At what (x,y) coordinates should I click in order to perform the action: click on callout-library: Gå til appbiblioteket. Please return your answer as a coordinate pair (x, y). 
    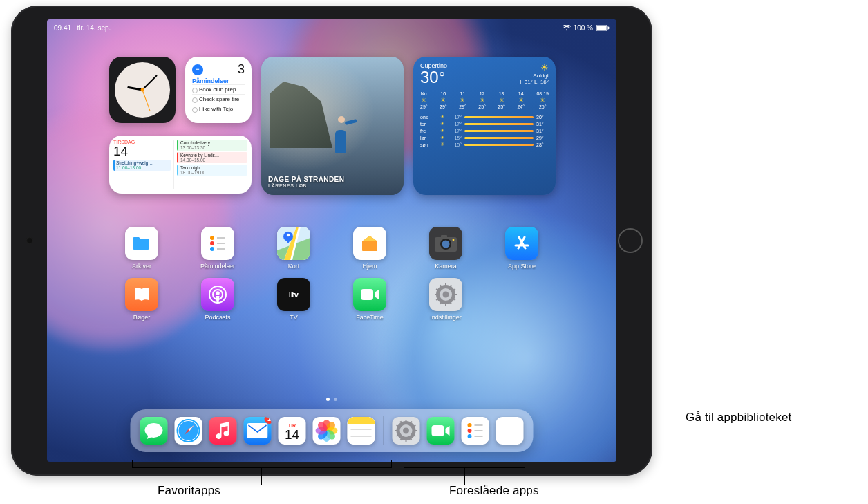
    Looking at the image, I should click on (739, 418).